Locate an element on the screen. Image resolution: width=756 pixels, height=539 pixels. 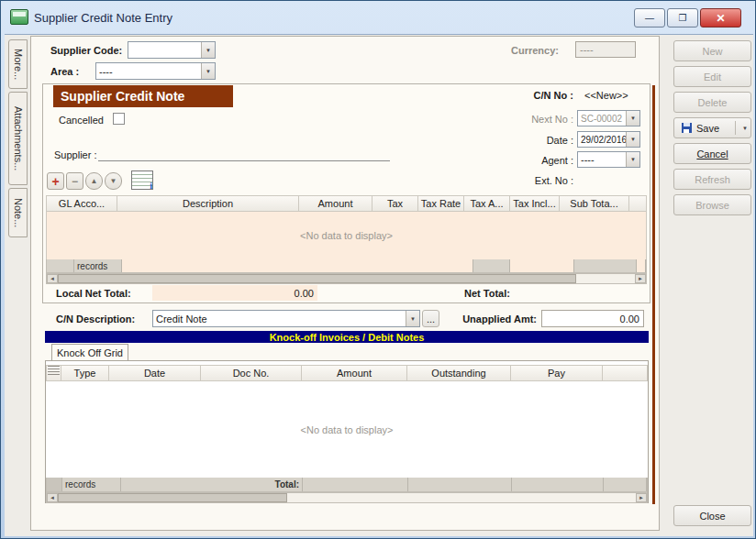
column-header-date: Date is located at coordinates (155, 373).